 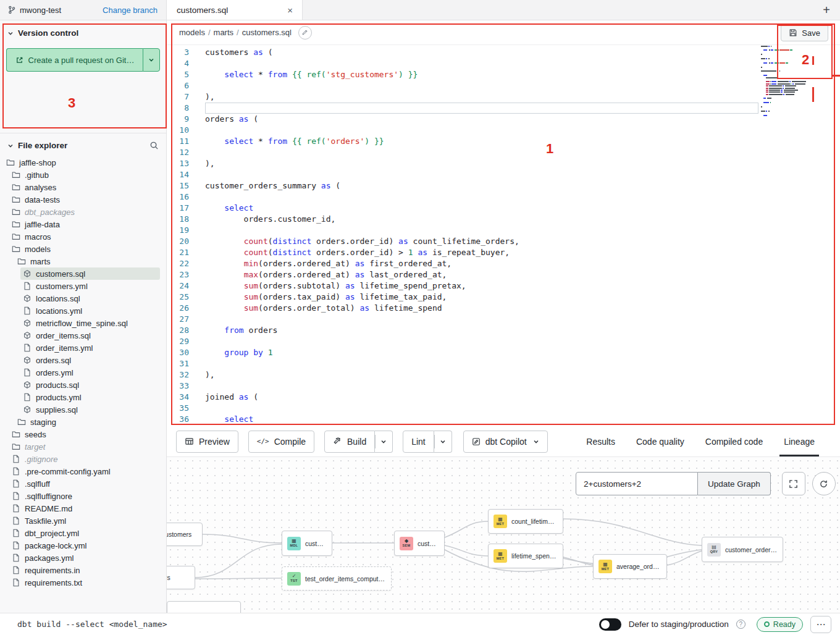 What do you see at coordinates (83, 508) in the screenshot?
I see `tree-item-README.md: README.md` at bounding box center [83, 508].